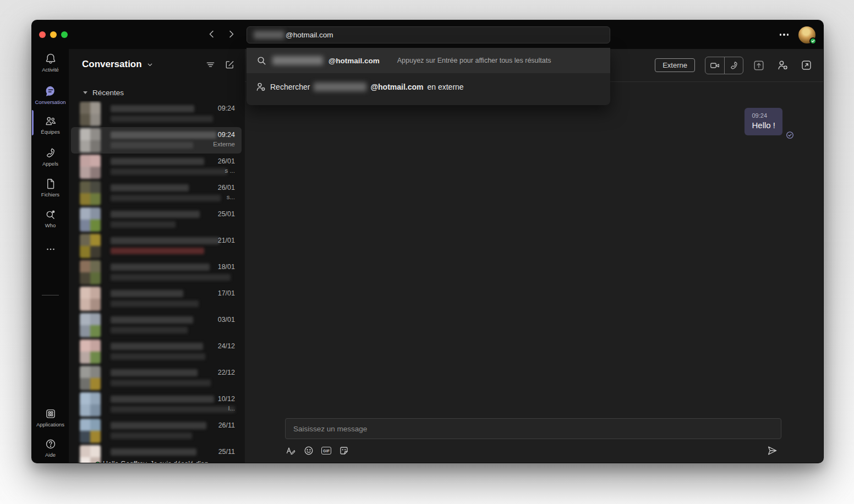 The height and width of the screenshot is (504, 854). I want to click on presence-available-icon, so click(813, 41).